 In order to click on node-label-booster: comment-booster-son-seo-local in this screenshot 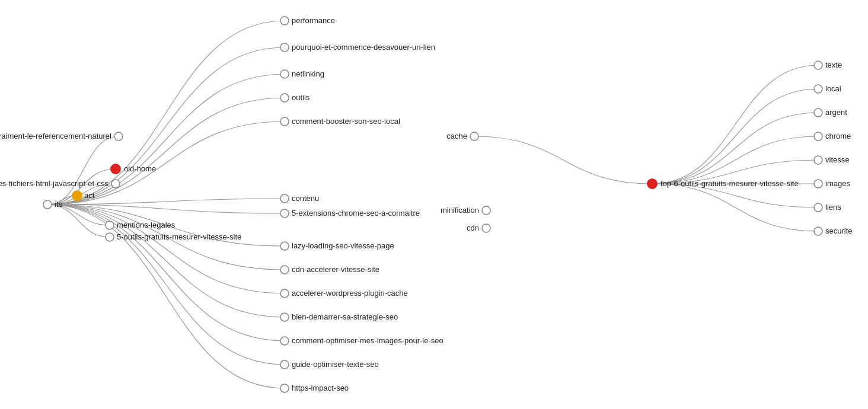, I will do `click(346, 121)`.